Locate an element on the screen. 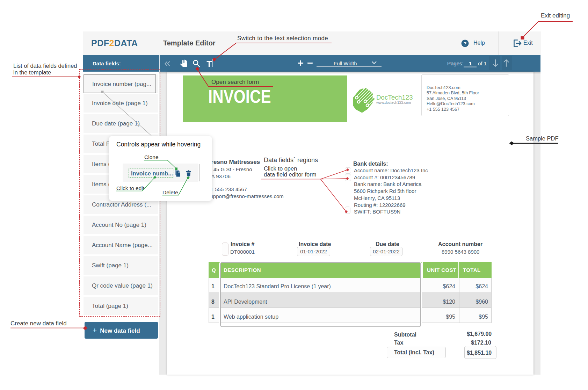 The width and height of the screenshot is (588, 390). svg-text: www.doctech123.com is located at coordinates (393, 103).